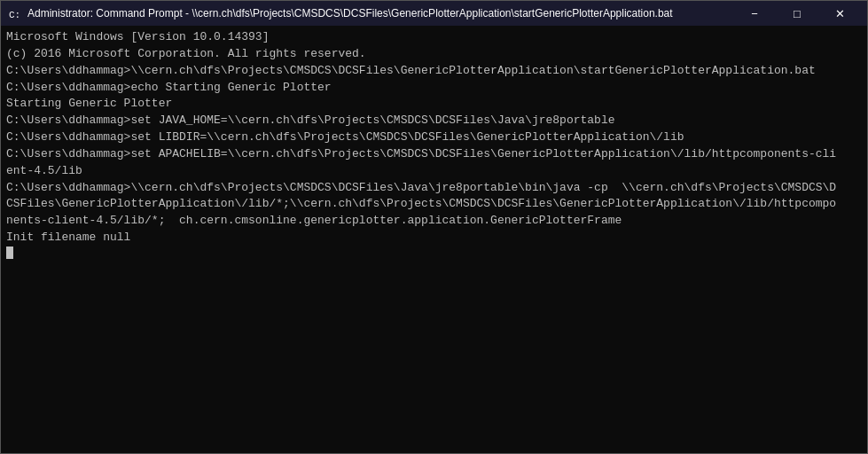 The height and width of the screenshot is (454, 868). What do you see at coordinates (381, 13) in the screenshot?
I see `window-title: Administrator: Command Prompt - \\cern.c…` at bounding box center [381, 13].